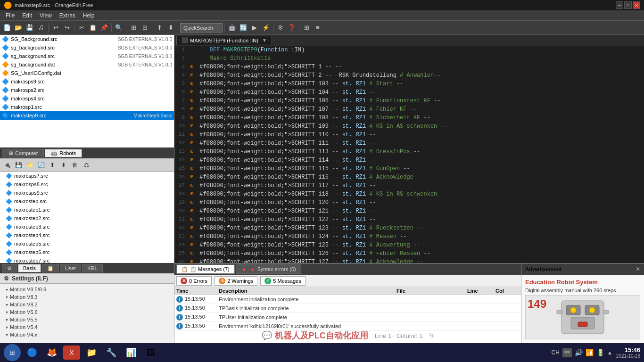  I want to click on tree-item: 🔷 makrosps8.src, so click(87, 184).